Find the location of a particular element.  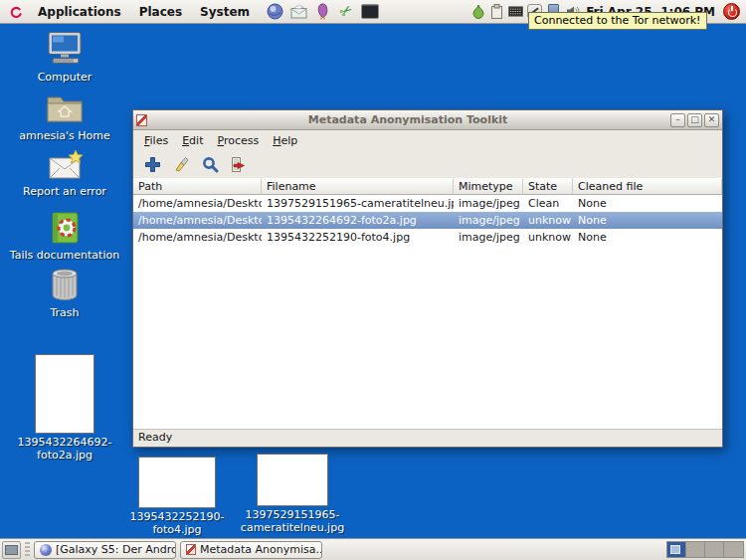

window-titlebar: Metadata Anonymisation Toolkit – □ ✕ is located at coordinates (428, 120).